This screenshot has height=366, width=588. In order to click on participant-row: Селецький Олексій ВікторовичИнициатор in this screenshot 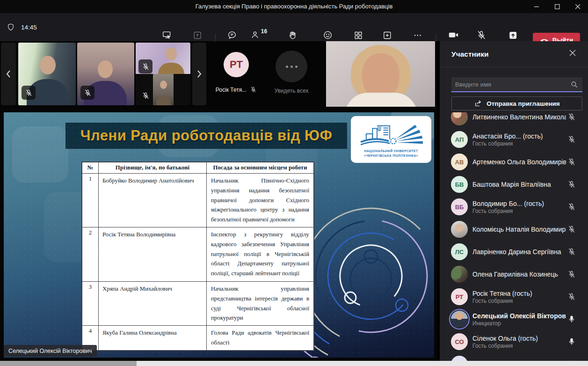, I will do `click(514, 319)`.